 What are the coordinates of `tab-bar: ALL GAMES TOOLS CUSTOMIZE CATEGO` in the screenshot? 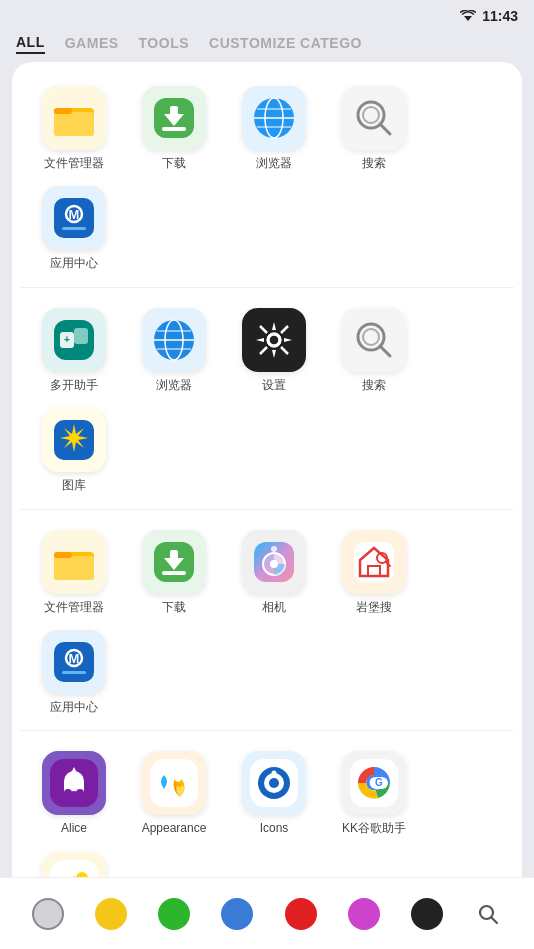 It's located at (267, 45).